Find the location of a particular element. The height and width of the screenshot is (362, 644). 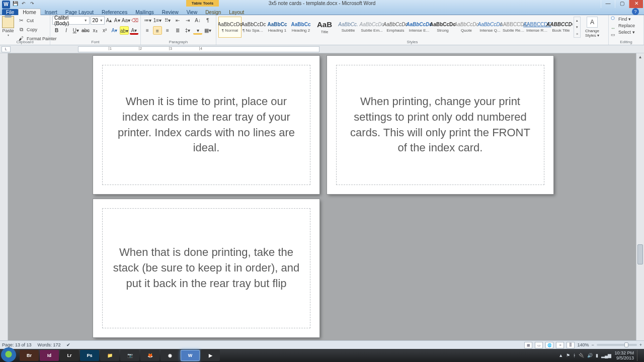

highlight-button: ab▾ is located at coordinates (124, 30).